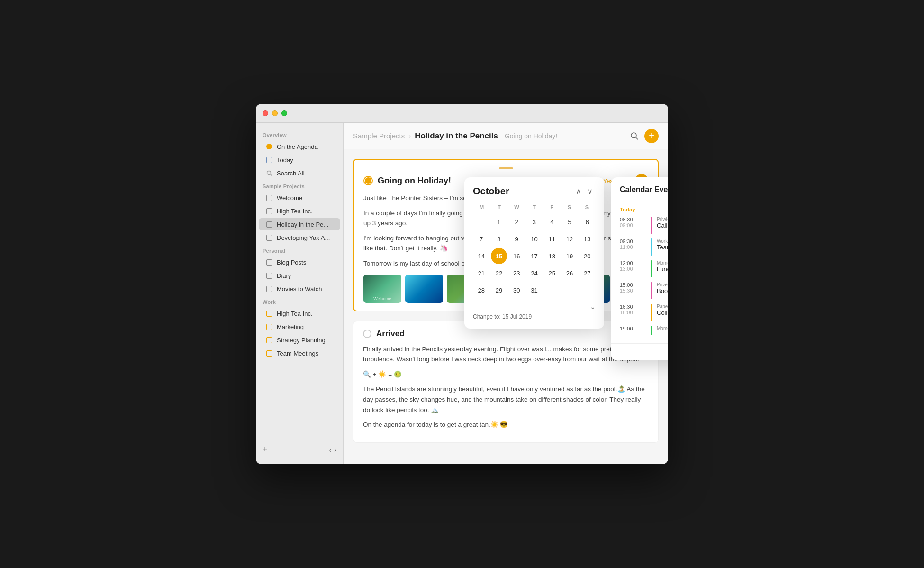  I want to click on event-category-momenta-last: Momenta, so click(662, 328).